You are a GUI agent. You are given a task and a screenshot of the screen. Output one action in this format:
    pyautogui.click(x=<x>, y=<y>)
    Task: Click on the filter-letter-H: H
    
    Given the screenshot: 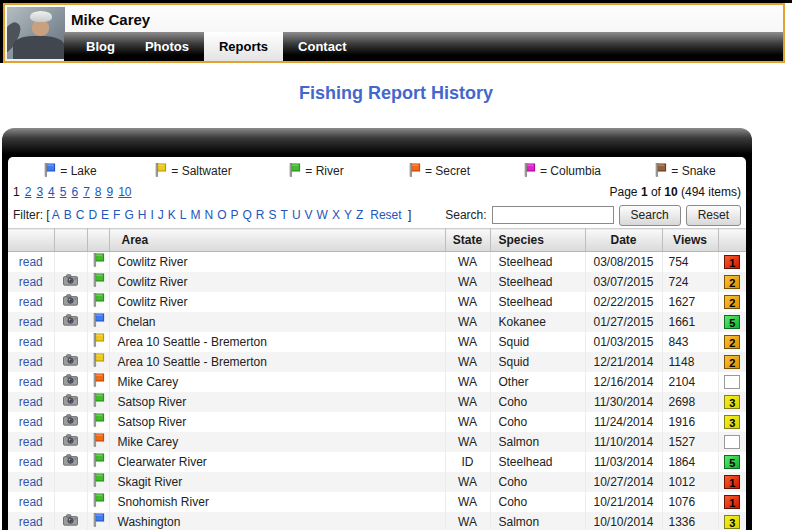 What is the action you would take?
    pyautogui.click(x=142, y=215)
    